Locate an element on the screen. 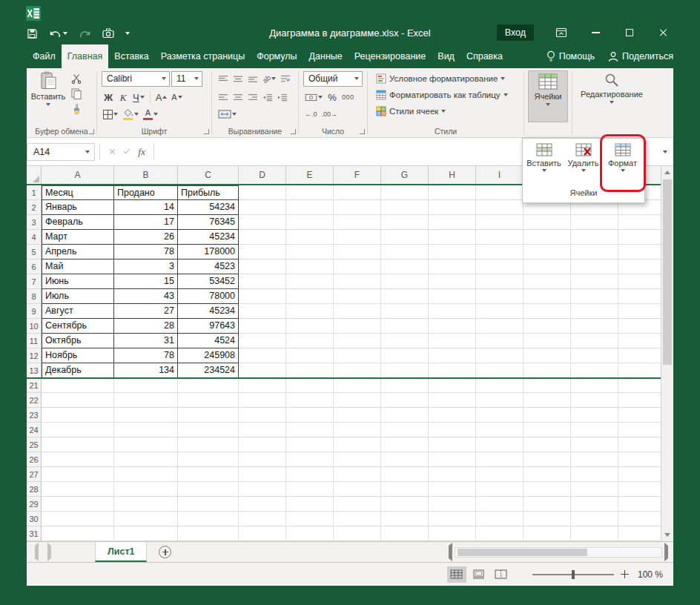  cell-K28 is located at coordinates (595, 489).